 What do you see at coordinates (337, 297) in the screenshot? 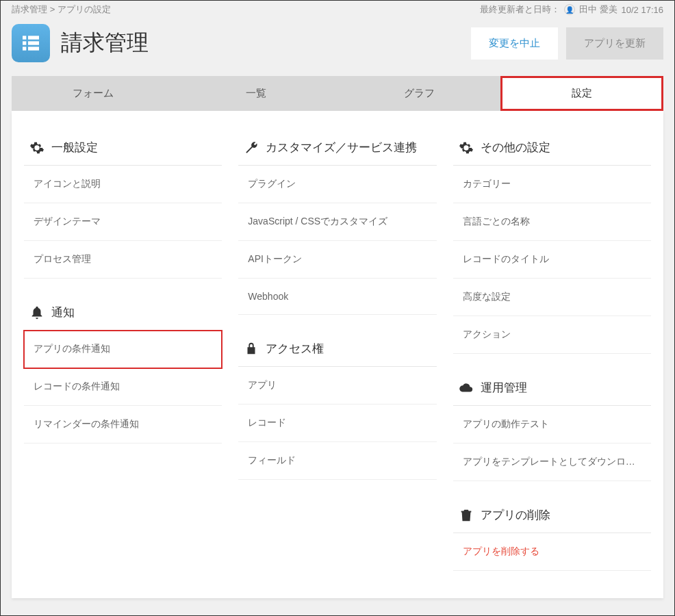
I see `item-webhook: Webhook` at bounding box center [337, 297].